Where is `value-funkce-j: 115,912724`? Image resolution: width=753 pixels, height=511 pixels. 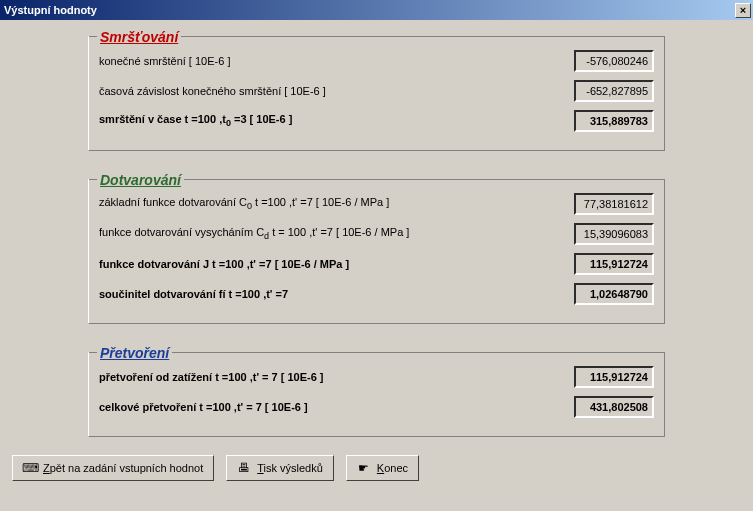 value-funkce-j: 115,912724 is located at coordinates (614, 264).